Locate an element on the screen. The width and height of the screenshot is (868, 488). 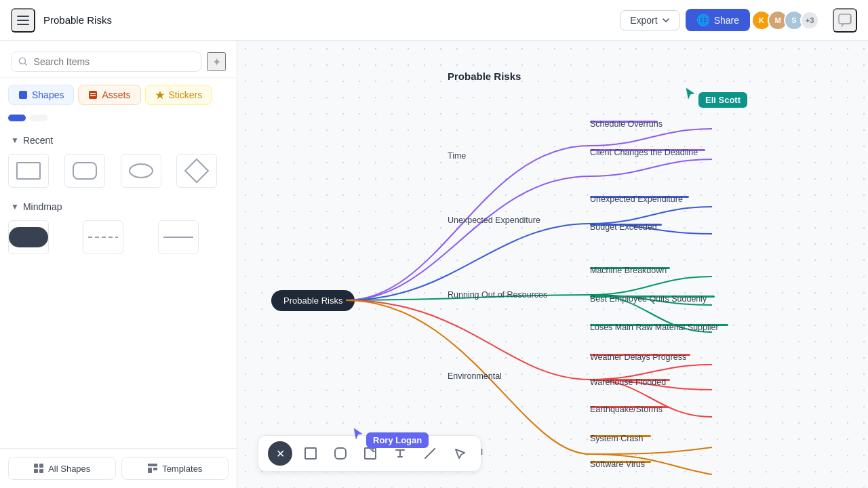
shape-ellipse is located at coordinates (141, 171).